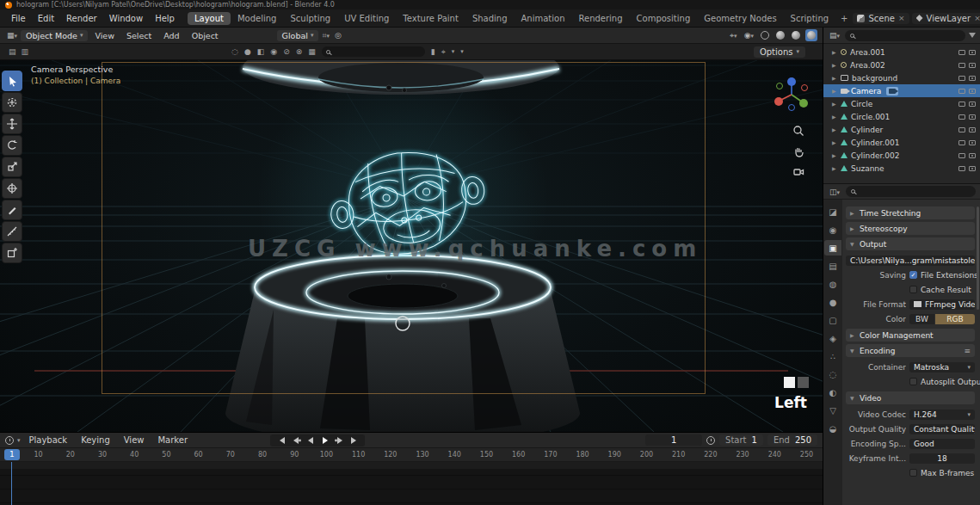 The image size is (980, 505). What do you see at coordinates (9, 440) in the screenshot?
I see `timeline-editor-icon` at bounding box center [9, 440].